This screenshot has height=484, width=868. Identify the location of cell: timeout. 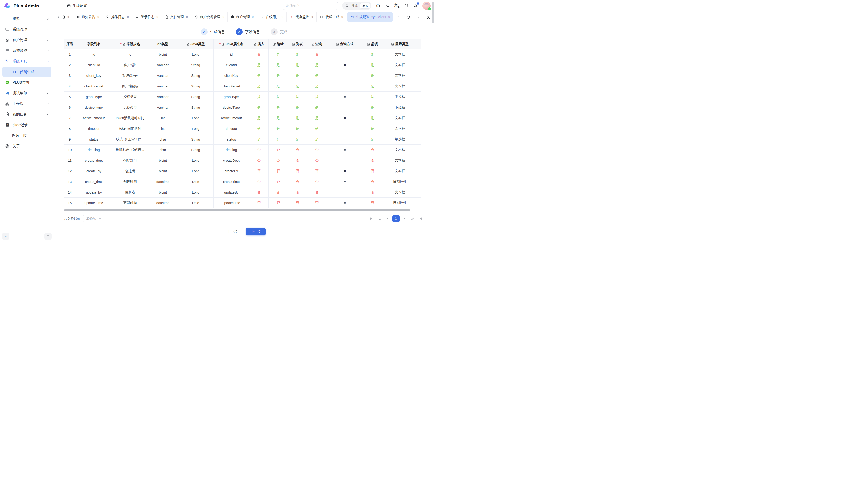
(231, 129).